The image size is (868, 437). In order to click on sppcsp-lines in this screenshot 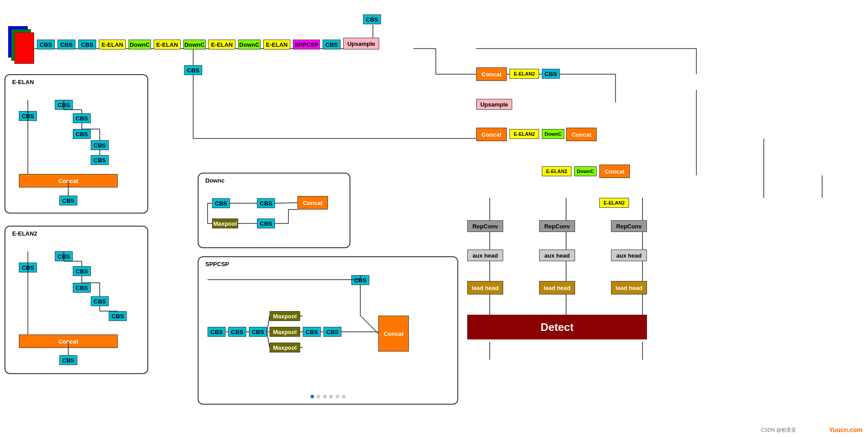, I will do `click(329, 331)`.